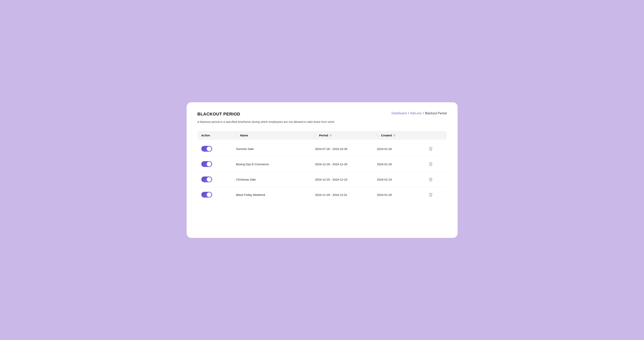  Describe the element at coordinates (276, 180) in the screenshot. I see `cell-name-3: Christmas Sale` at that location.